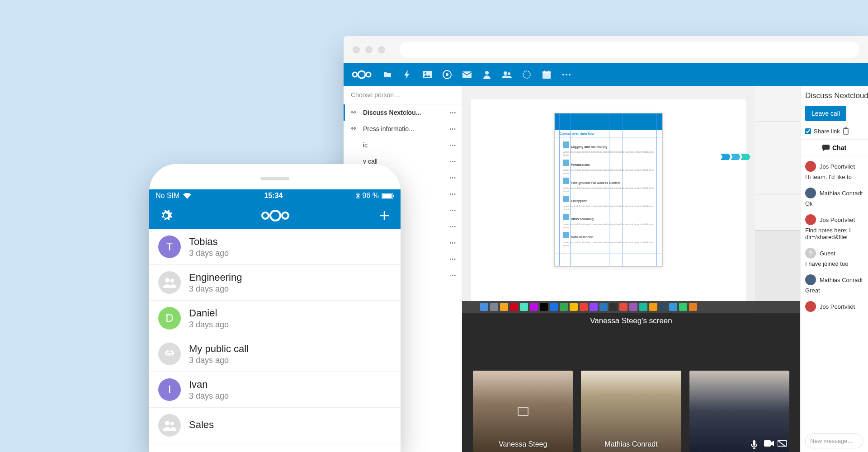  I want to click on nextcloud-logo-phone, so click(275, 216).